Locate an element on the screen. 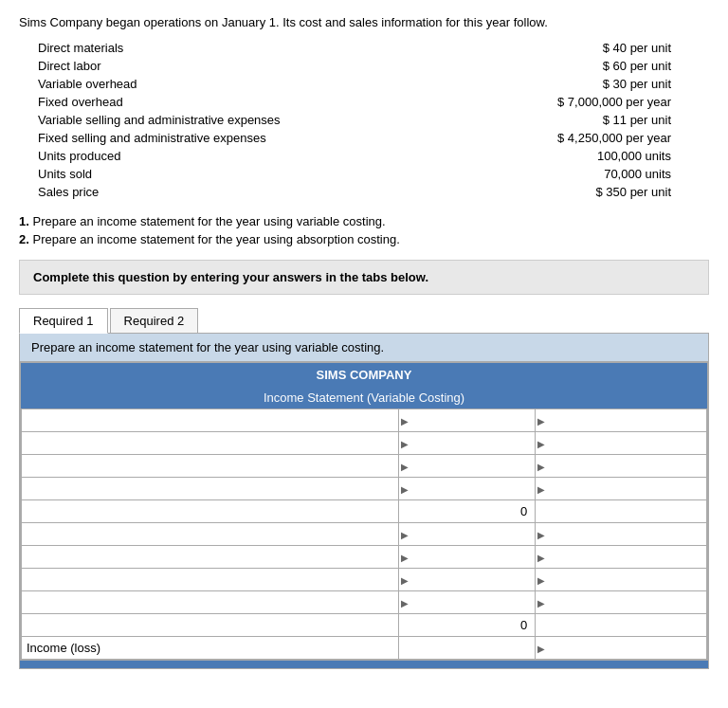 The height and width of the screenshot is (708, 728). cost-value: 100,000 units is located at coordinates (554, 155).